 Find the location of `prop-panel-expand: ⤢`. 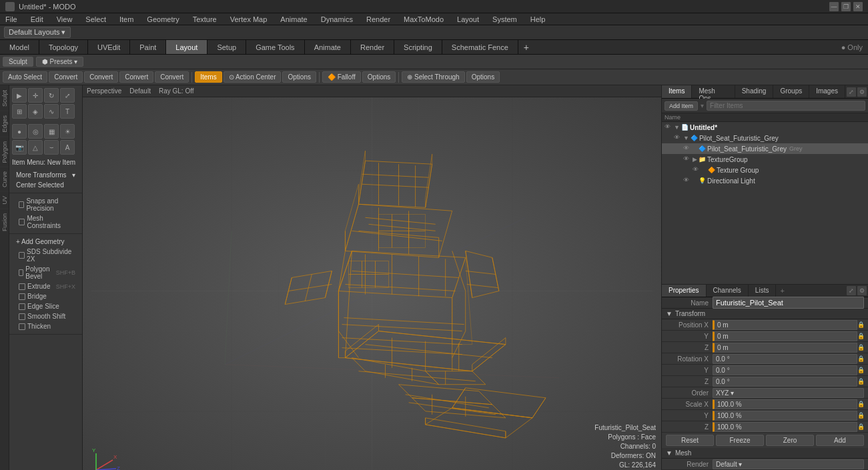

prop-panel-expand: ⤢ is located at coordinates (851, 291).